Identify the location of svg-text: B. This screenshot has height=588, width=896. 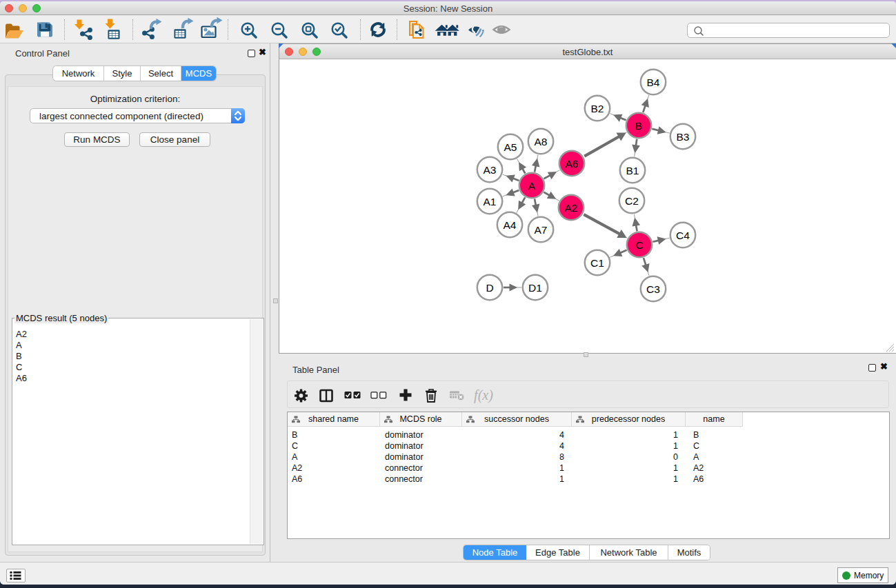
(639, 125).